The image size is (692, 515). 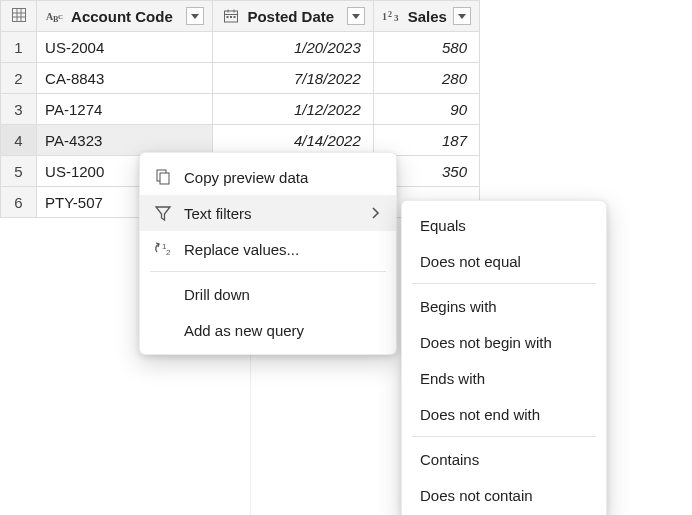 What do you see at coordinates (19, 172) in the screenshot?
I see `row-number: 5` at bounding box center [19, 172].